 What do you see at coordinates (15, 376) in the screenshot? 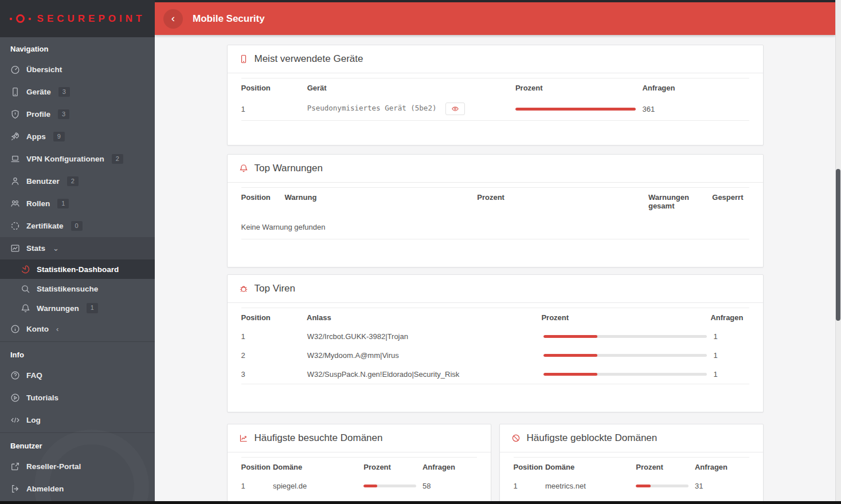
I see `question-circle-icon` at bounding box center [15, 376].